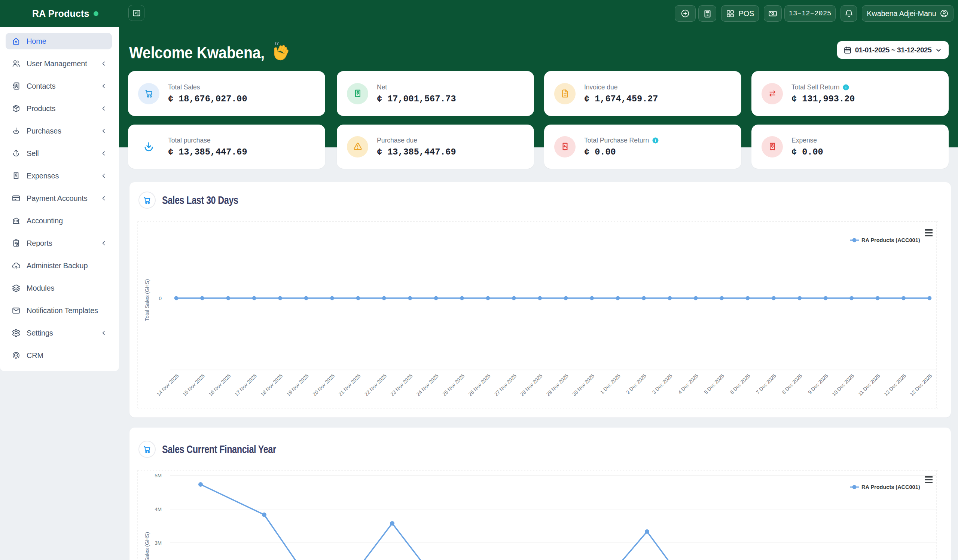  I want to click on svg-text: 22 Nov 2025, so click(376, 385).